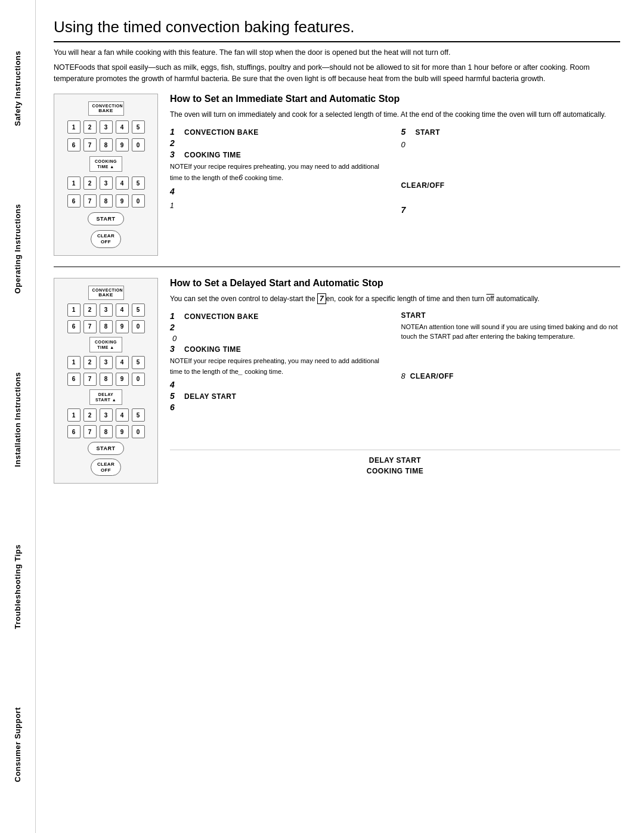 Image resolution: width=644 pixels, height=833 pixels. Describe the element at coordinates (74, 127) in the screenshot. I see `key-1: 1` at that location.